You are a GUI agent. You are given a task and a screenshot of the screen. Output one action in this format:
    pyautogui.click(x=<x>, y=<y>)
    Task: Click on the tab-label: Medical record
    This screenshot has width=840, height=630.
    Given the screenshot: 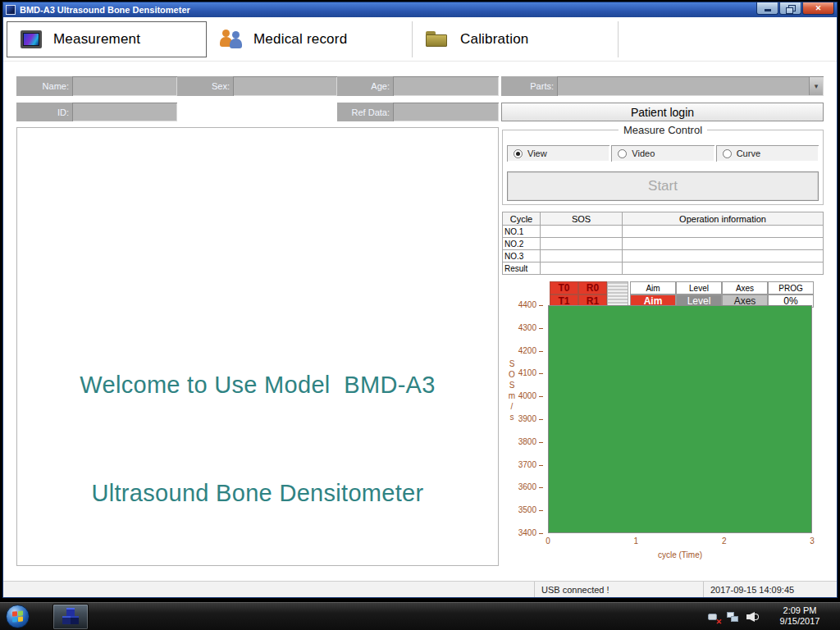 What is the action you would take?
    pyautogui.click(x=300, y=39)
    